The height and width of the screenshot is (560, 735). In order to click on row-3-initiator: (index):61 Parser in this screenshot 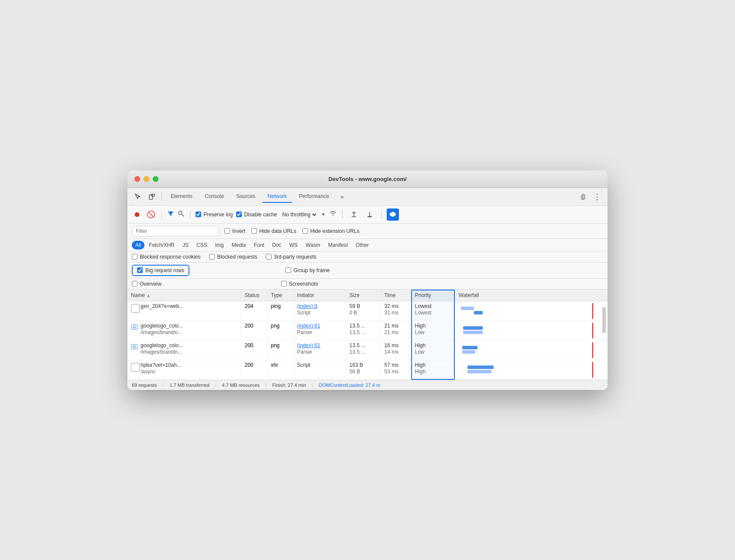, I will do `click(319, 350)`.